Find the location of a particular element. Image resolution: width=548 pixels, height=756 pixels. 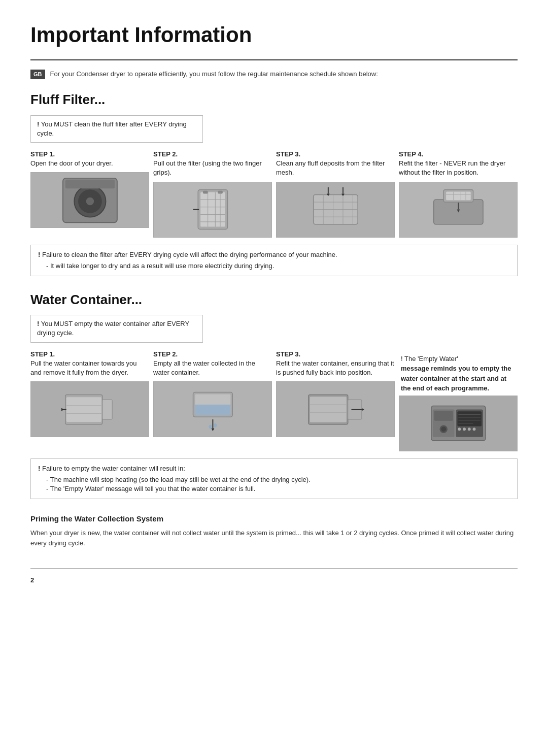

fluff-step-3: STEP 3. Clean any fluff deposits from th… is located at coordinates (335, 194).